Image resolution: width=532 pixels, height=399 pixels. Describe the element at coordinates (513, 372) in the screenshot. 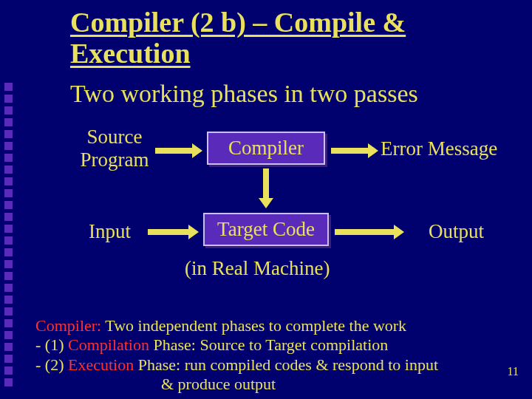

I see `page-number: 11` at that location.